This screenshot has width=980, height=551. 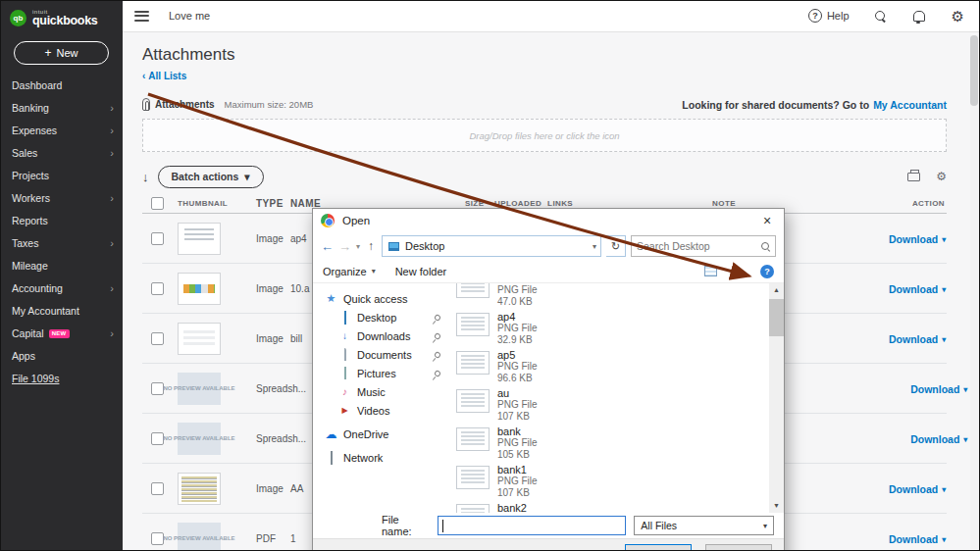 What do you see at coordinates (739, 547) in the screenshot?
I see `cancel-button: Cancel` at bounding box center [739, 547].